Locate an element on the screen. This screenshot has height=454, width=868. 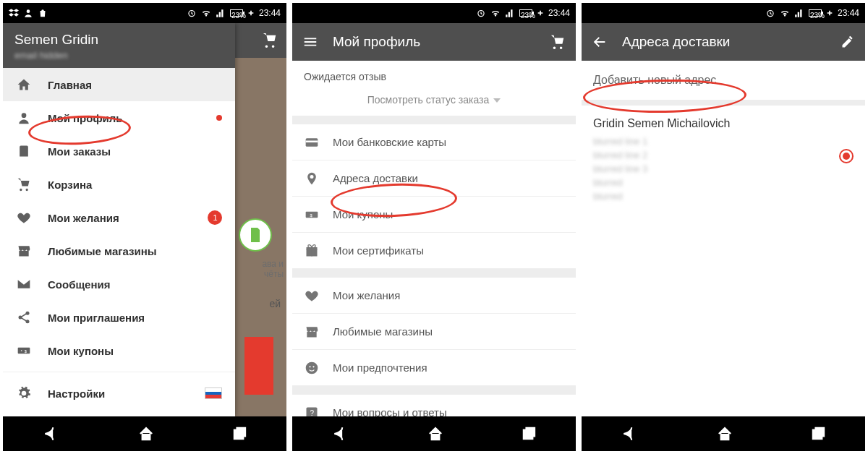
smile-icon is located at coordinates (312, 368).